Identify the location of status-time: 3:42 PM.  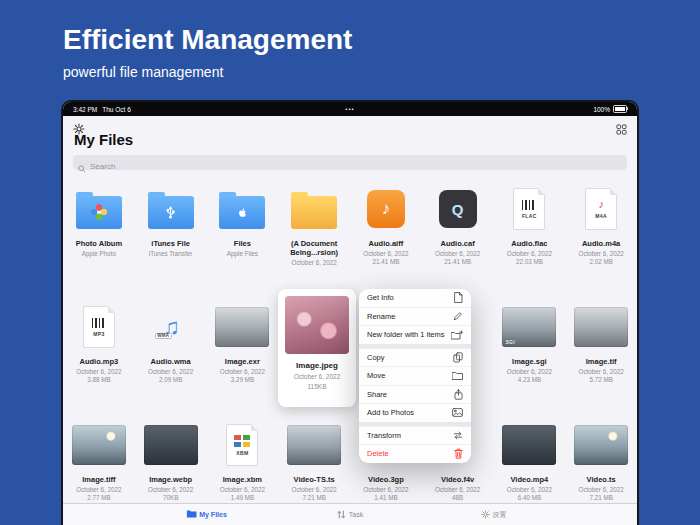
(85, 110).